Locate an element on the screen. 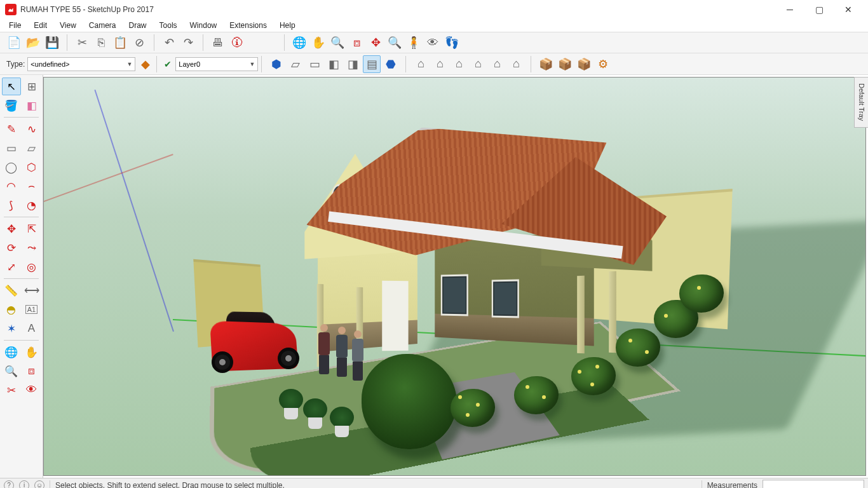  bush-model is located at coordinates (593, 376).